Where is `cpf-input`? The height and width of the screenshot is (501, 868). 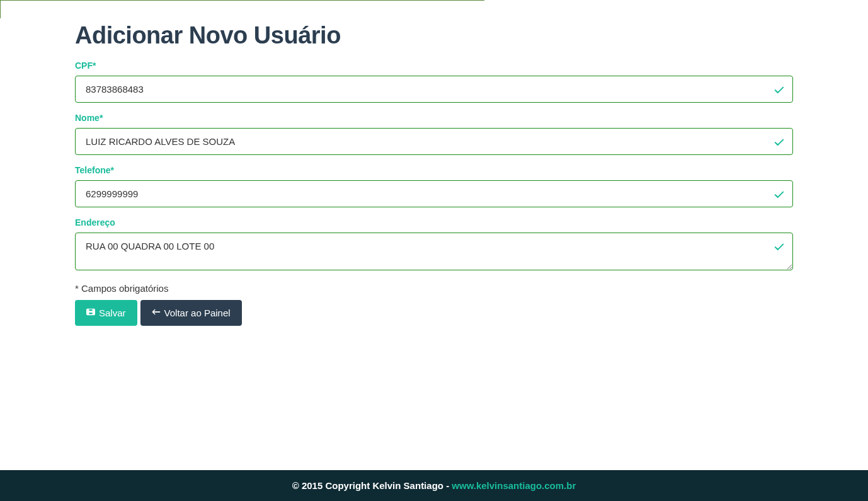
cpf-input is located at coordinates (434, 89).